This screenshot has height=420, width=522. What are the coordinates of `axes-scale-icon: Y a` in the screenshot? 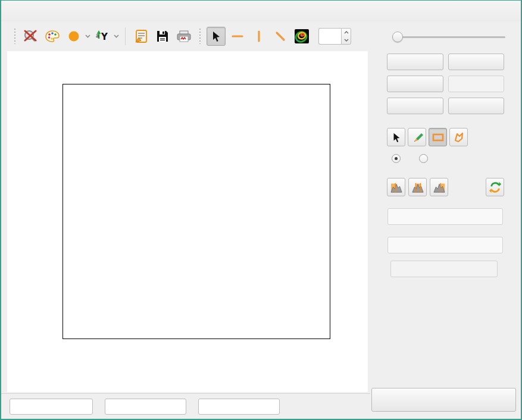 It's located at (102, 36).